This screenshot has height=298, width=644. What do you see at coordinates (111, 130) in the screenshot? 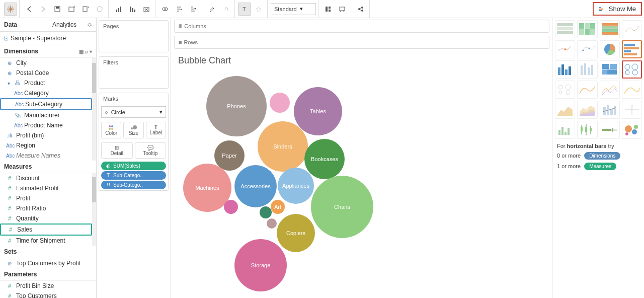
I see `color-button: Color` at bounding box center [111, 130].